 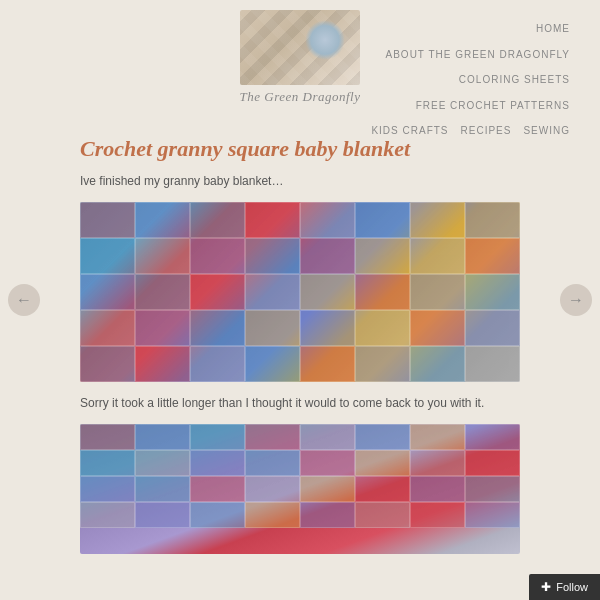 I want to click on nav-home: HOME, so click(x=553, y=28).